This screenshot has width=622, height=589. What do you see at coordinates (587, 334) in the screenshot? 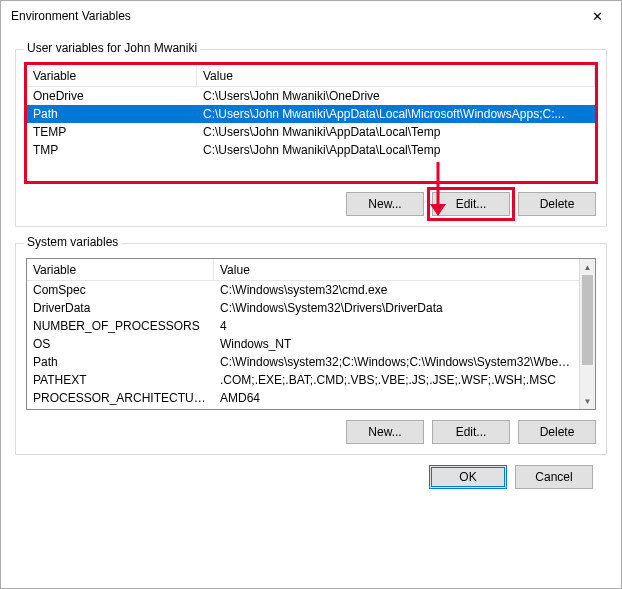
I see `scrollbar: ▲ ▼` at bounding box center [587, 334].